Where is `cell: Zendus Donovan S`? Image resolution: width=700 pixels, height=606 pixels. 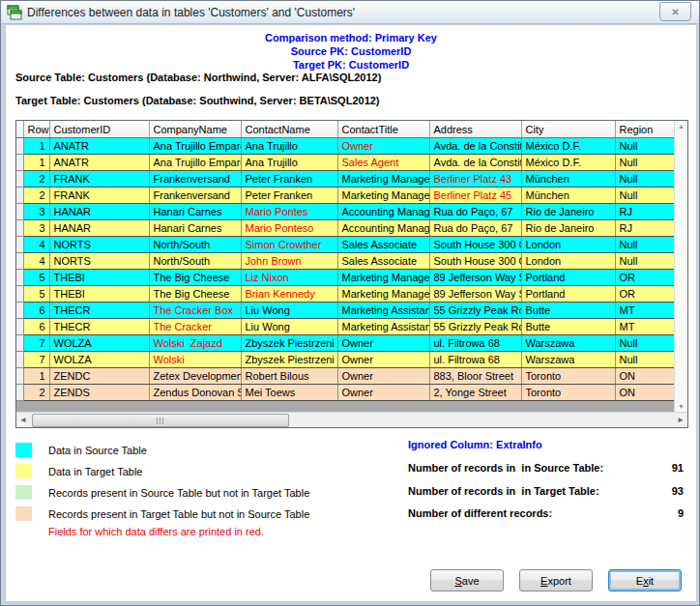 cell: Zendus Donovan S is located at coordinates (195, 392).